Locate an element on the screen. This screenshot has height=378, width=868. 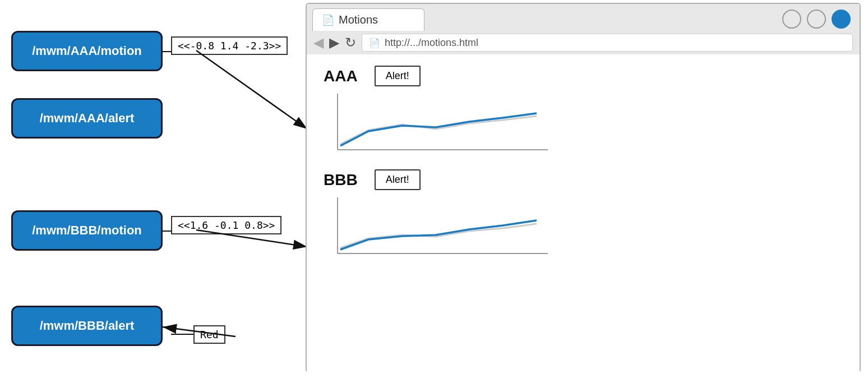
section-bbb-name: BBB is located at coordinates (341, 180).